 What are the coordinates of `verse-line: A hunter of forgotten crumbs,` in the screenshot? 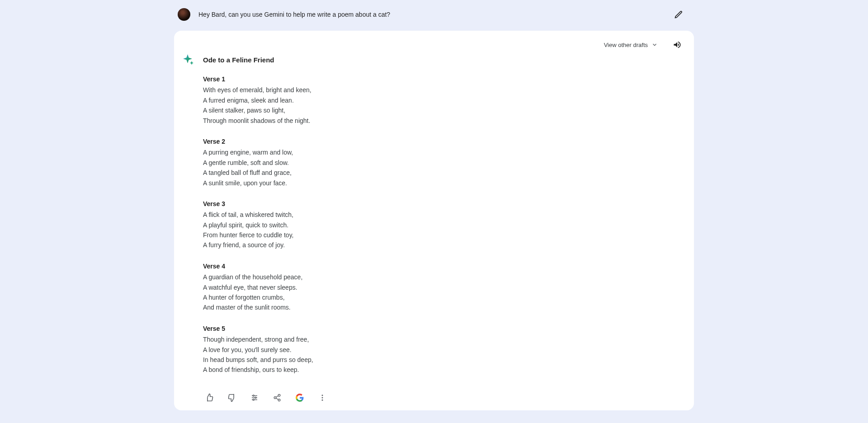 It's located at (444, 297).